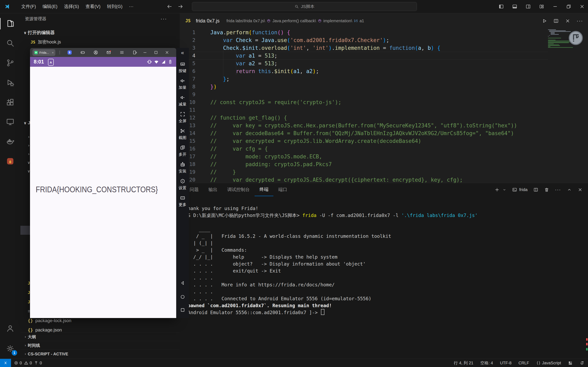 This screenshot has width=588, height=367. What do you see at coordinates (10, 161) in the screenshot?
I see `red-extension-icon` at bounding box center [10, 161].